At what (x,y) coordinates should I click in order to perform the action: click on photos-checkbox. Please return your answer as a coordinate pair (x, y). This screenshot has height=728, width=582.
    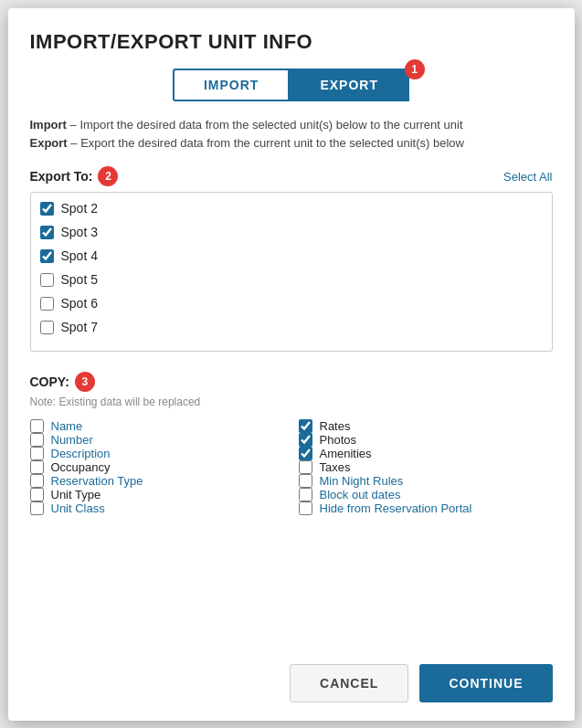
    Looking at the image, I should click on (305, 440).